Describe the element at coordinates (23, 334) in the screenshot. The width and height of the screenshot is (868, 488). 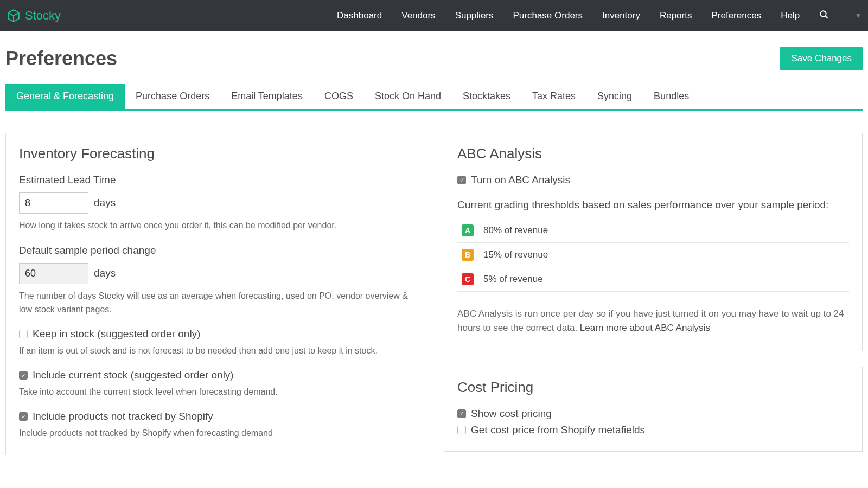
I see `keep-in-stock-checkbox` at that location.